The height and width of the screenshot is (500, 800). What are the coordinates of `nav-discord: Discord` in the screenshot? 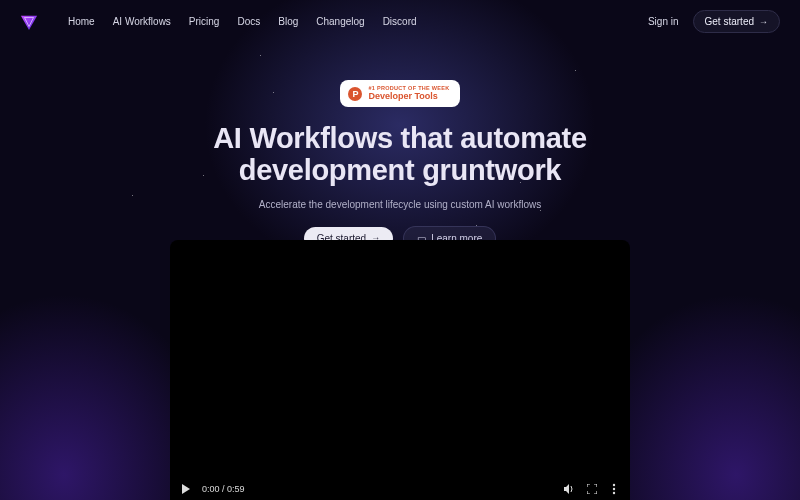 It's located at (400, 22).